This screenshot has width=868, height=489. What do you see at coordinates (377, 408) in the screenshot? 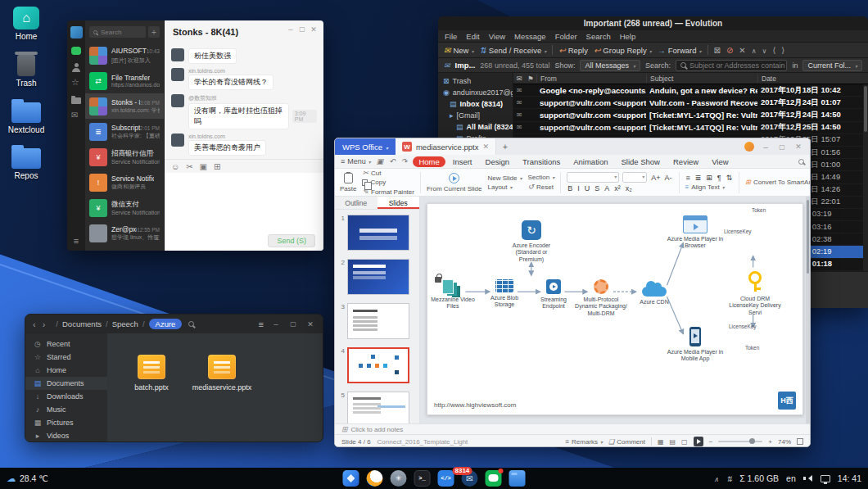
I see `slide-thumbnail: 5` at bounding box center [377, 408].